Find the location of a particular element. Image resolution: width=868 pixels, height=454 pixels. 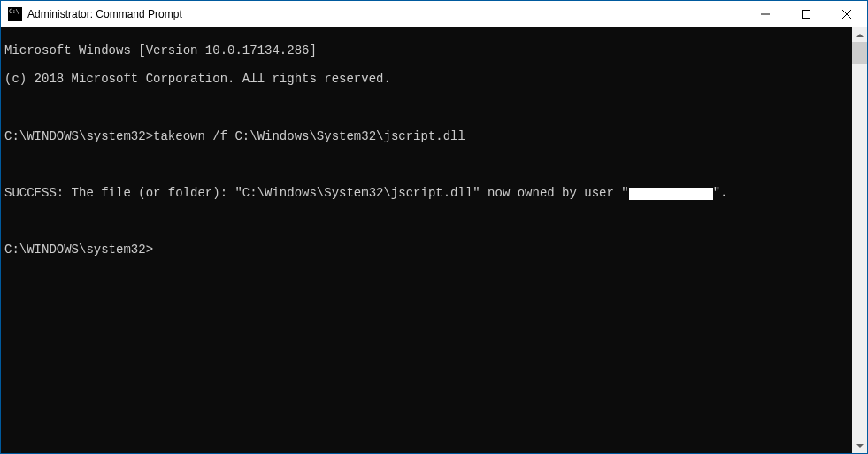

output-line: Microsoft Windows [Version 10.0.17134.28… is located at coordinates (428, 50).